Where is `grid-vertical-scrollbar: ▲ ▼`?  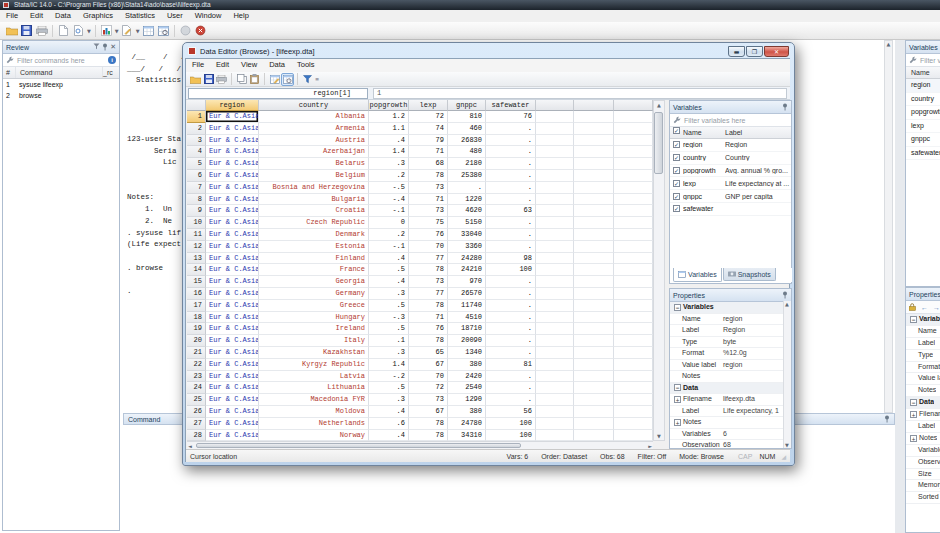 grid-vertical-scrollbar: ▲ ▼ is located at coordinates (659, 270).